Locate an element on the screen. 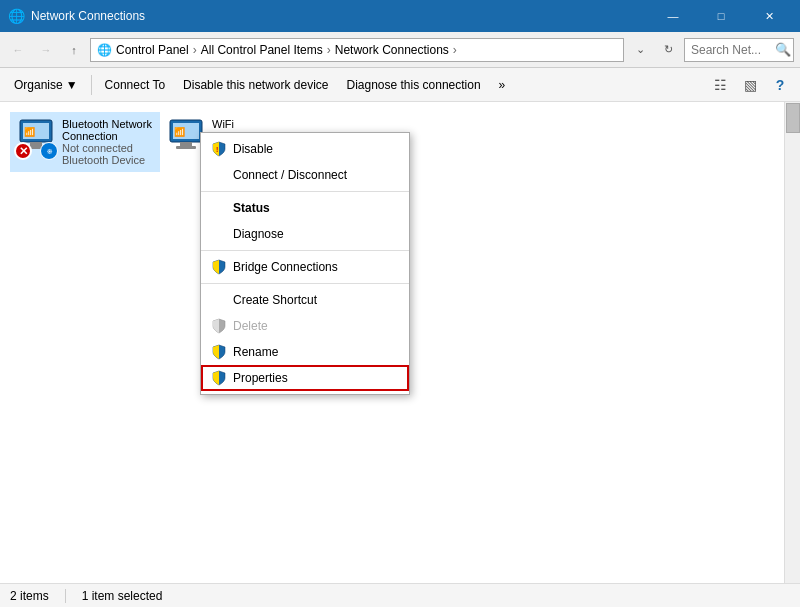 This screenshot has height=607, width=800. address-bar: ← → ↑ 🌐 Control Panel › All Control Pane… is located at coordinates (400, 50).